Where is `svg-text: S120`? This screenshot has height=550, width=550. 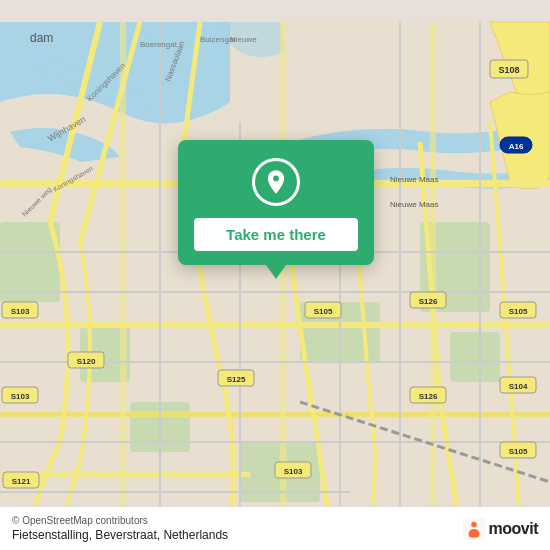
svg-text: S120 is located at coordinates (86, 362).